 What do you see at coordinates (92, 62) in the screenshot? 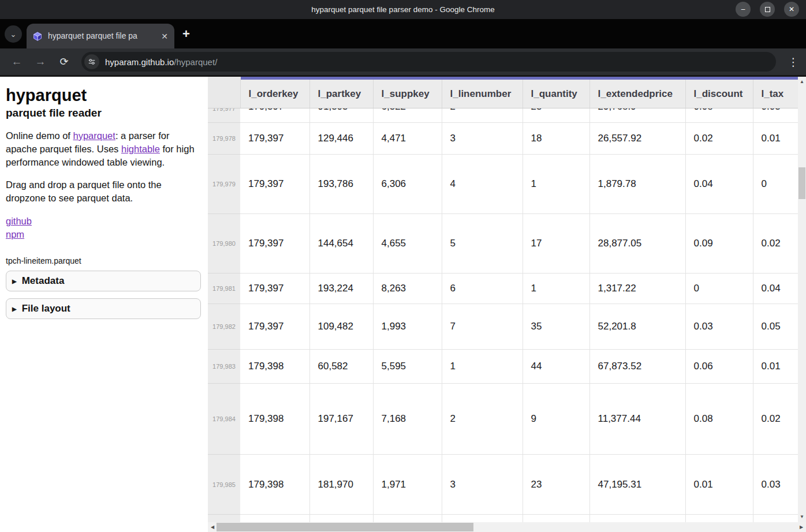
I see `tune-icon` at bounding box center [92, 62].